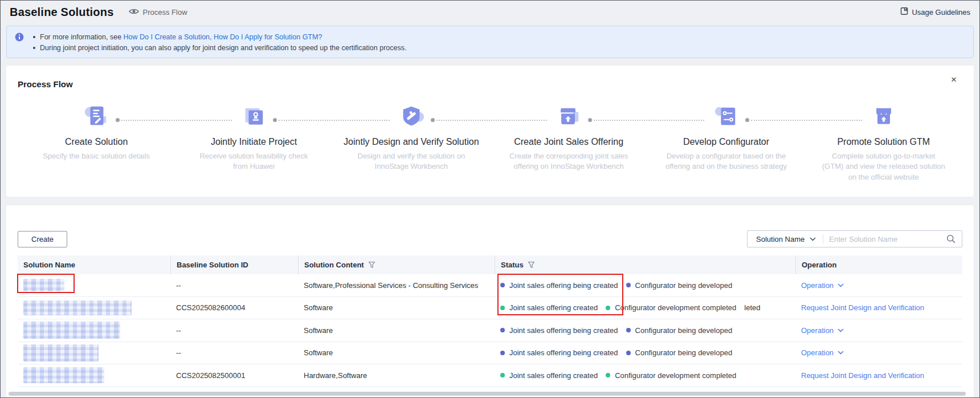 The width and height of the screenshot is (980, 398). I want to click on operation-cell: Operation, so click(879, 352).